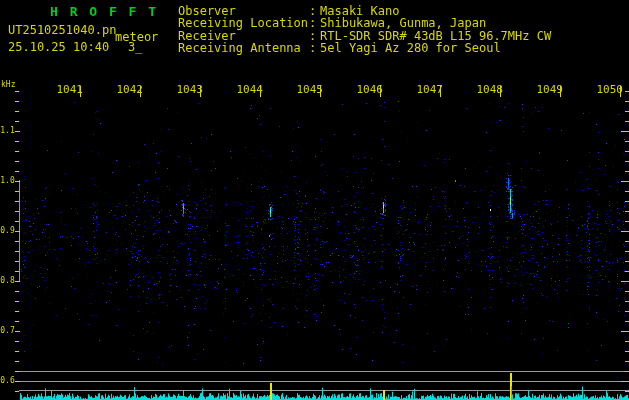 This screenshot has width=629, height=400. I want to click on freq-tick-label: 0.8, so click(8, 280).